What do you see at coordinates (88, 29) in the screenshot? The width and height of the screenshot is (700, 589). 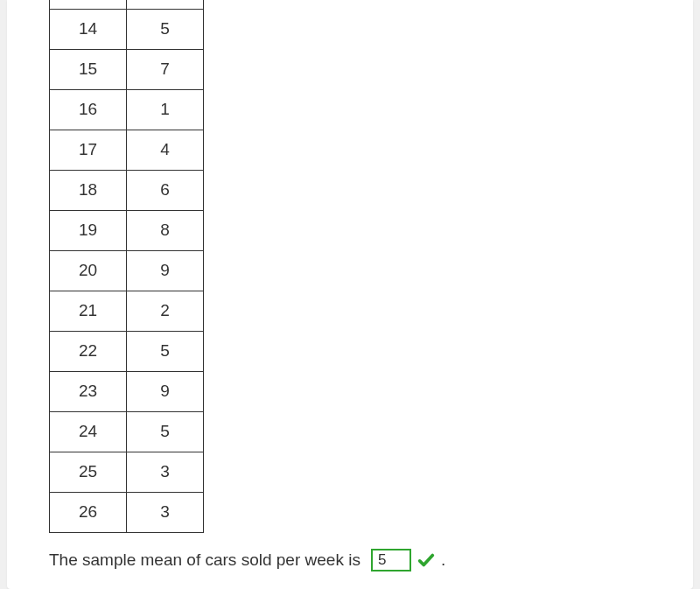 I see `table-cell: 14` at bounding box center [88, 29].